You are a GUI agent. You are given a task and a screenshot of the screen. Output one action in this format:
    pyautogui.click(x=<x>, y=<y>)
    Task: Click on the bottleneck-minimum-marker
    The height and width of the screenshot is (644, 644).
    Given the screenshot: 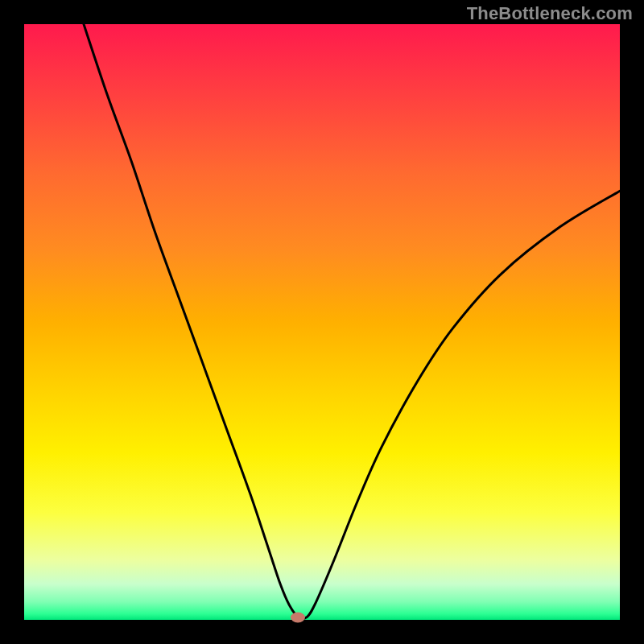 What is the action you would take?
    pyautogui.click(x=298, y=618)
    